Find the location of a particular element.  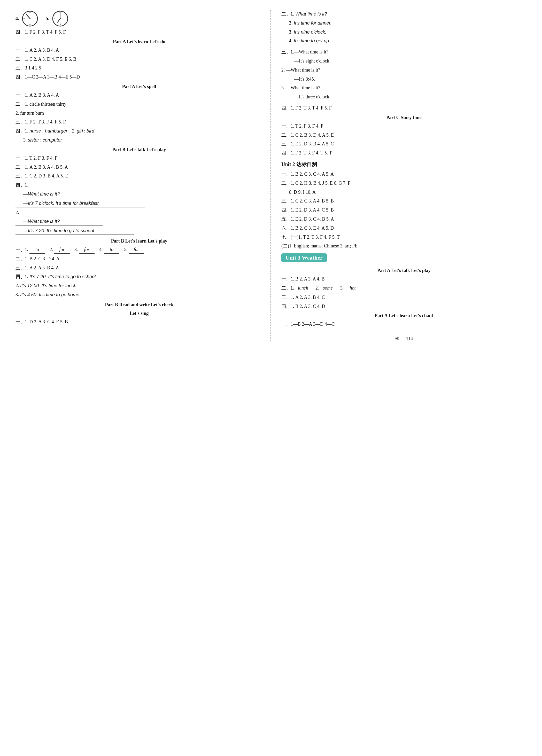

u2-4-line: 四、1. E 2. D 3. A 4. C 5. B is located at coordinates (404, 210).